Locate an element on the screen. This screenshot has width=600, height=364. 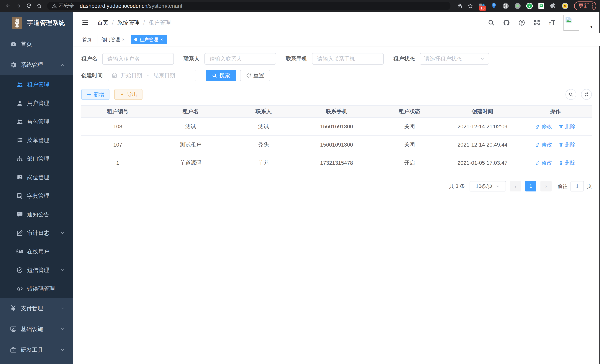
contact-input is located at coordinates (240, 59).